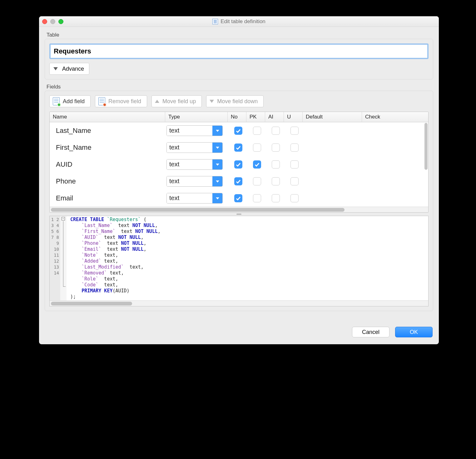 Image resolution: width=476 pixels, height=459 pixels. I want to click on col-name: Name, so click(107, 117).